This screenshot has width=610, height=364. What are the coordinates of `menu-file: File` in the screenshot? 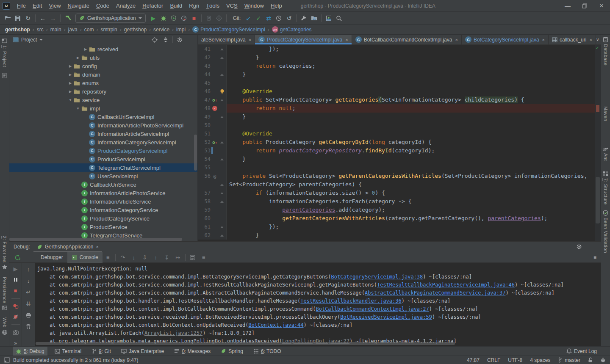 It's located at (21, 6).